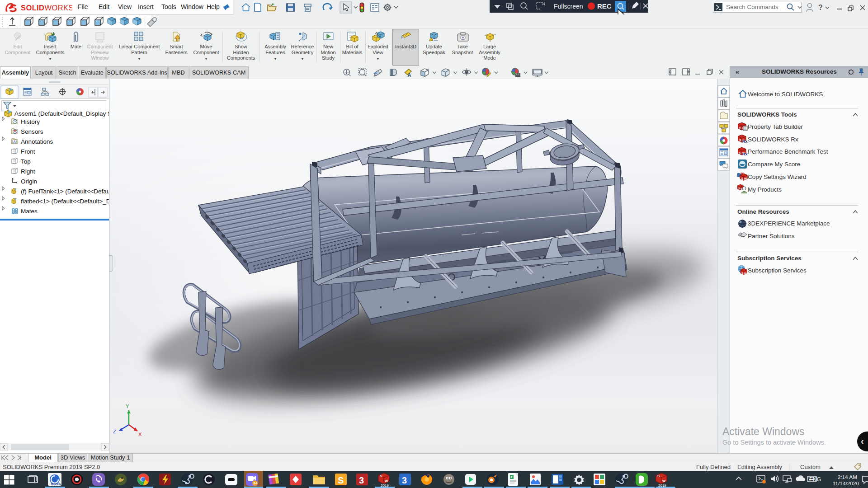 The width and height of the screenshot is (868, 488). Describe the element at coordinates (115, 432) in the screenshot. I see `svg-text: Z` at that location.